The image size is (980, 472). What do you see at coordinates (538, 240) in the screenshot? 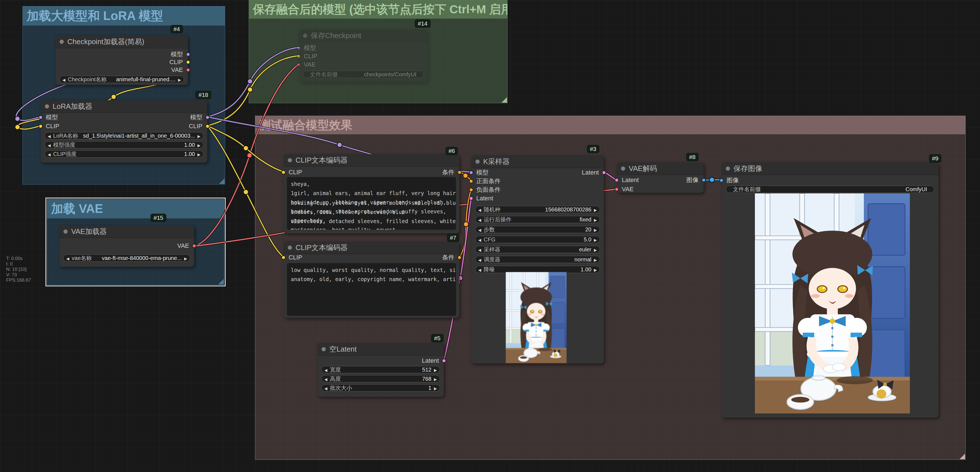
I see `cfg-widget: CFG 5.0` at bounding box center [538, 240].